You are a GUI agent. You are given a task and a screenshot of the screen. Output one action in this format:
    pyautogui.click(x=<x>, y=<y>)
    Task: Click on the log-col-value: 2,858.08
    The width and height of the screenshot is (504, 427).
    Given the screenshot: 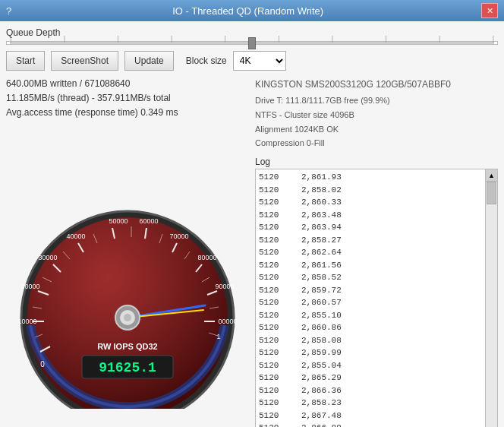 What is the action you would take?
    pyautogui.click(x=322, y=340)
    